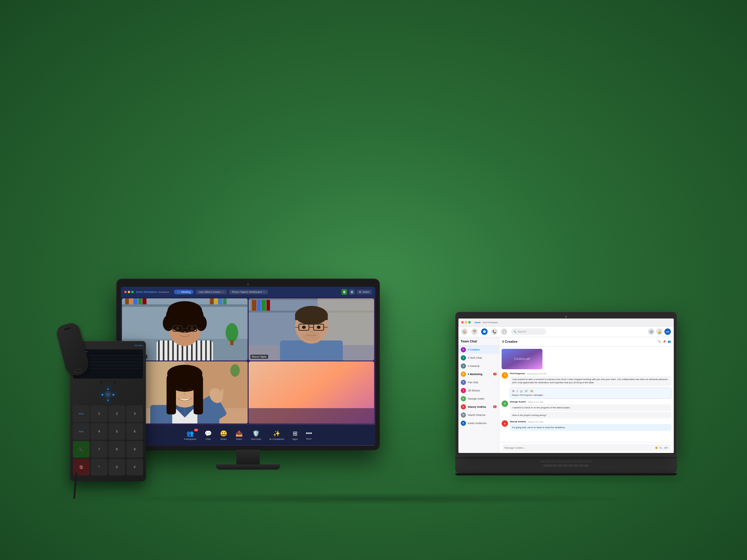 The width and height of the screenshot is (747, 560). Describe the element at coordinates (248, 284) in the screenshot. I see `monitor-camera` at that location.